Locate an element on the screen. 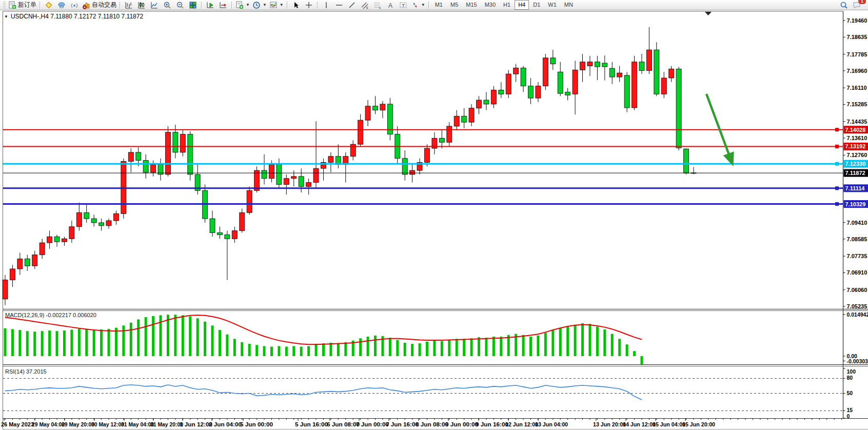 The height and width of the screenshot is (430, 868). svg-text: 7.05235 is located at coordinates (857, 306).